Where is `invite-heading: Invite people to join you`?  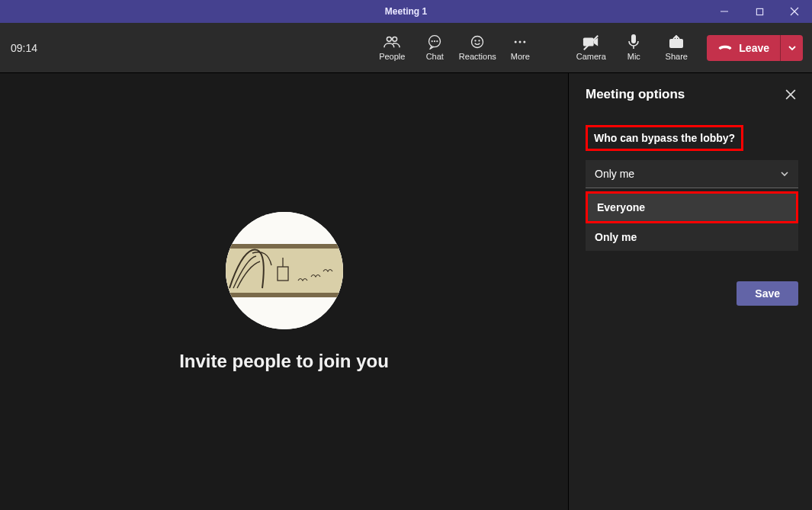
invite-heading: Invite people to join you is located at coordinates (284, 361).